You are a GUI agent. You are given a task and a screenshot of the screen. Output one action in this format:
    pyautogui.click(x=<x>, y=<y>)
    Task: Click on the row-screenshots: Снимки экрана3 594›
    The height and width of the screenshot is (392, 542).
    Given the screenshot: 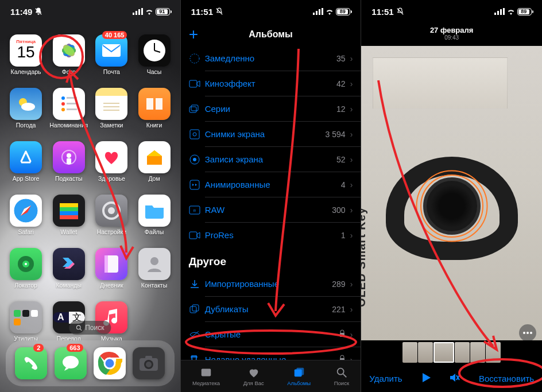 What is the action you would take?
    pyautogui.click(x=271, y=134)
    